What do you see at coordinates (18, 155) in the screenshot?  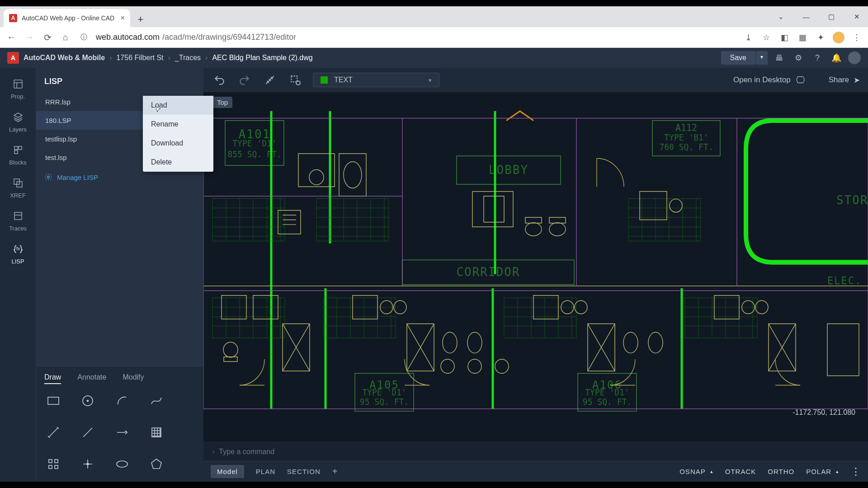 I see `rail-blocks: Blocks` at bounding box center [18, 155].